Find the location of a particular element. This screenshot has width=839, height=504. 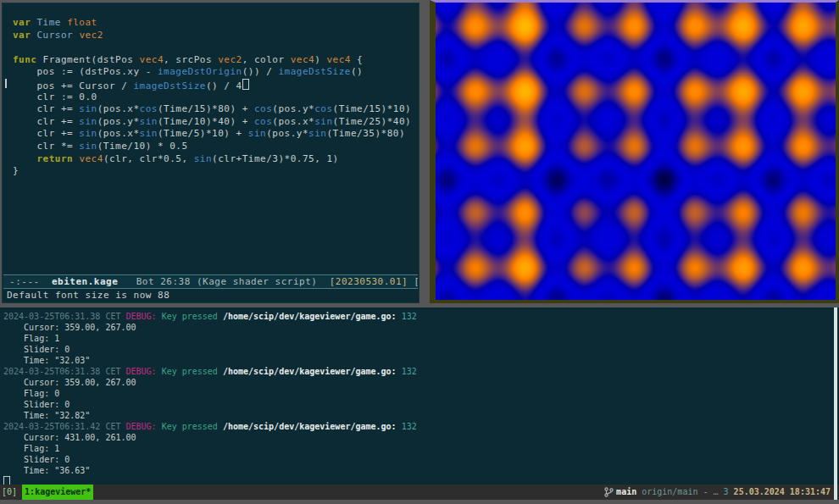

text-token: Bot 26:38 (Kage shader script) is located at coordinates (224, 281).